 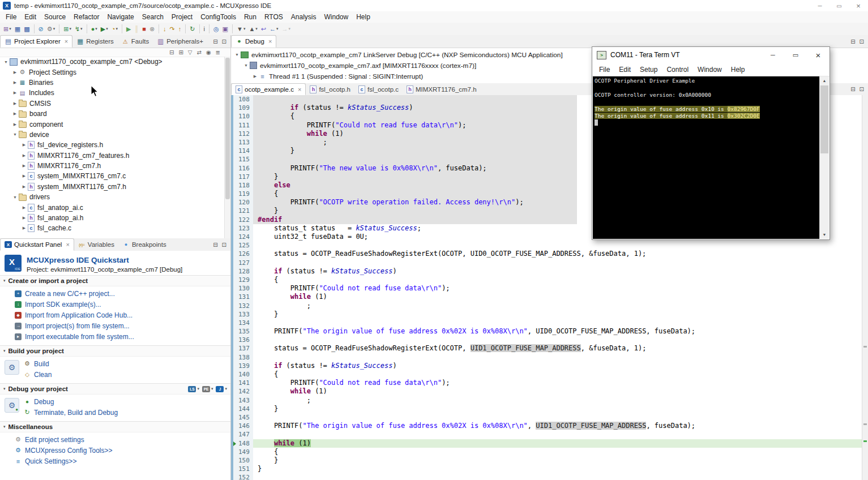 I want to click on teraterm-maximize-icon, so click(x=796, y=55).